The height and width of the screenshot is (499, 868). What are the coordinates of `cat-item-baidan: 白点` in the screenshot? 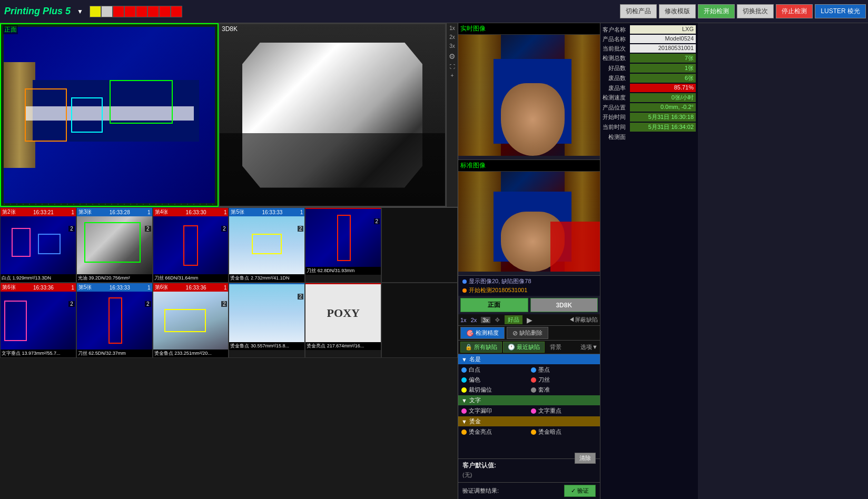 It's located at (495, 370).